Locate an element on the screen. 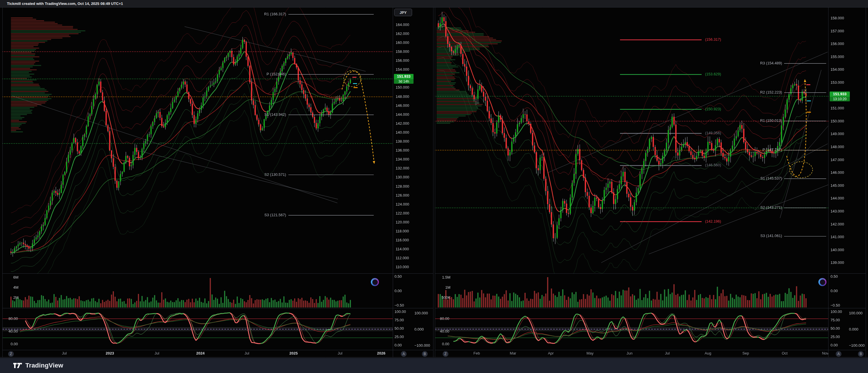 This screenshot has width=868, height=373. header-title: Tickmill created with TradingView.com, O… is located at coordinates (65, 3).